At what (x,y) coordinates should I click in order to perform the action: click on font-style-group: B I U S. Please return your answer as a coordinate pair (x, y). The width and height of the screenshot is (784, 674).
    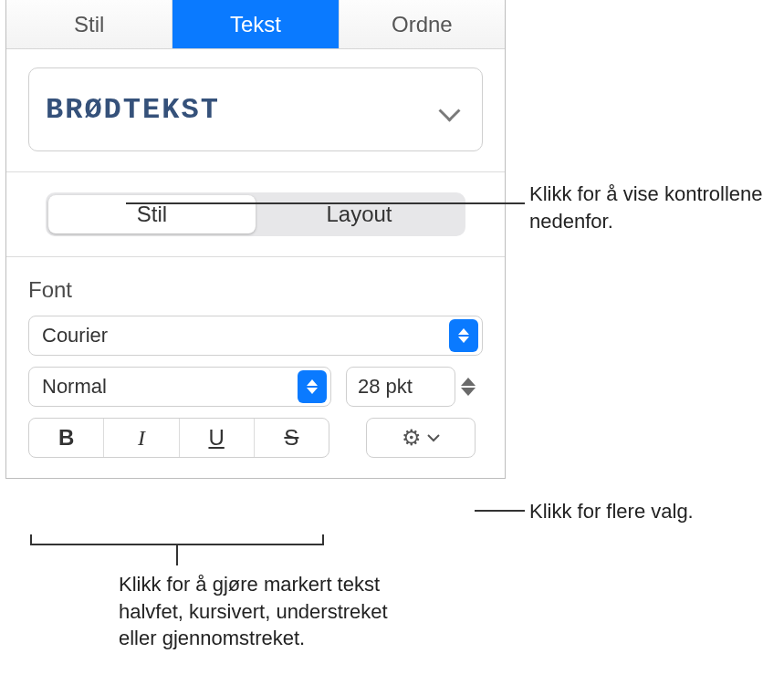
    Looking at the image, I should click on (179, 438).